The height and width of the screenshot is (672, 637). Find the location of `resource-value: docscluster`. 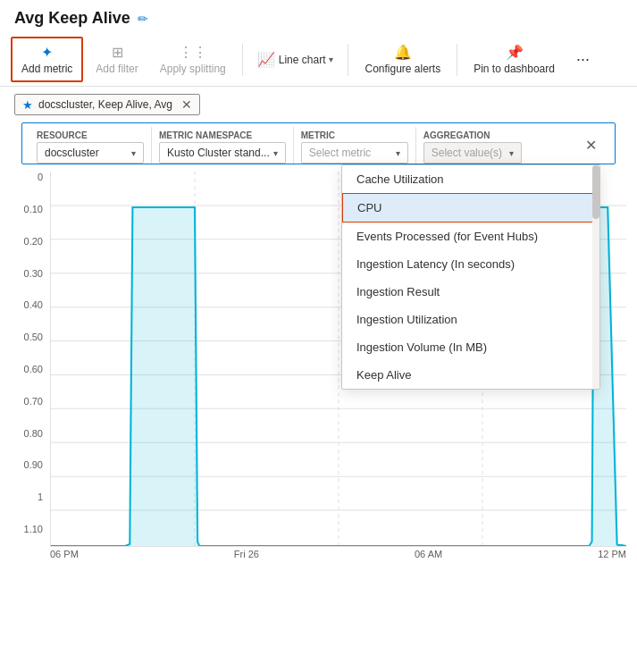

resource-value: docscluster is located at coordinates (71, 153).